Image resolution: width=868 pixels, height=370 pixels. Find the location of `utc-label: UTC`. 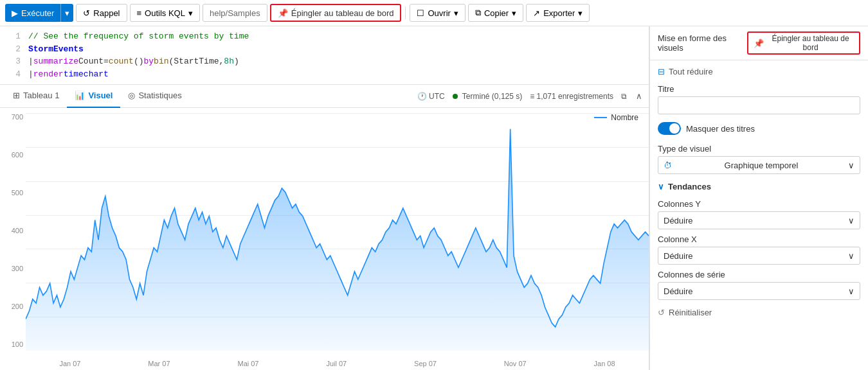

utc-label: UTC is located at coordinates (437, 96).